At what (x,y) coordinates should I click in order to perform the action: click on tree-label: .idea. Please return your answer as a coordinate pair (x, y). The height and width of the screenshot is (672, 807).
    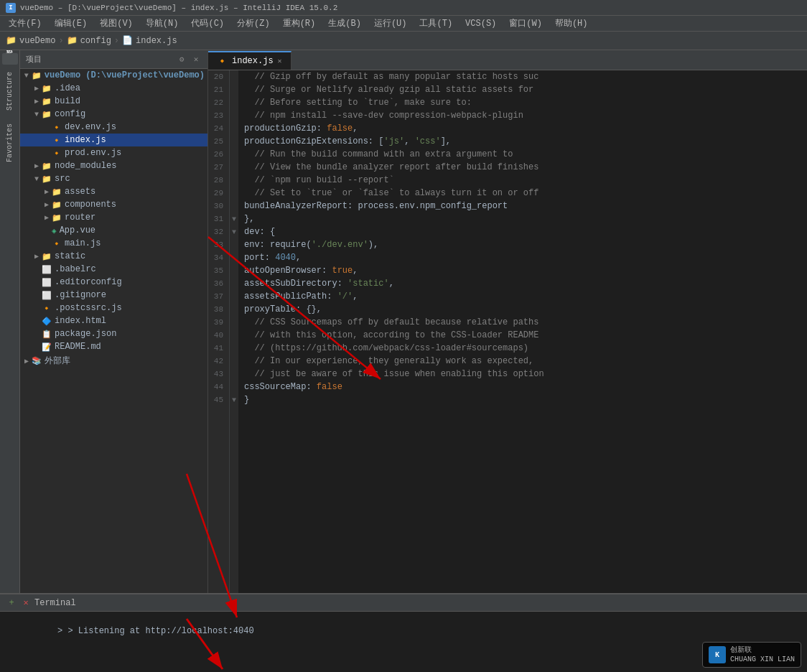
    Looking at the image, I should click on (67, 88).